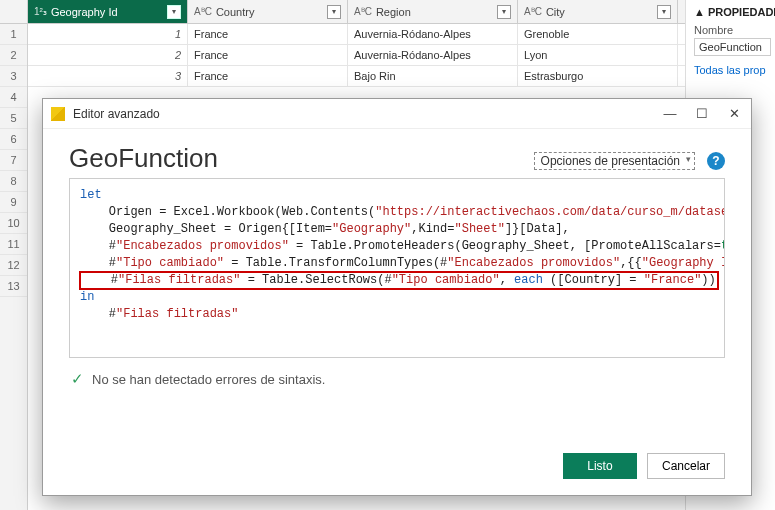 This screenshot has height=510, width=775. Describe the element at coordinates (14, 244) in the screenshot. I see `row-number: 11` at that location.